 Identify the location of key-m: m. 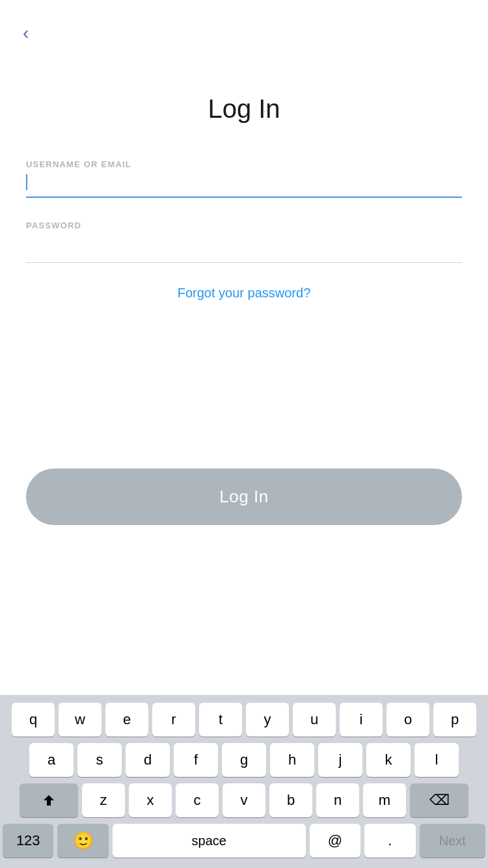
(385, 800).